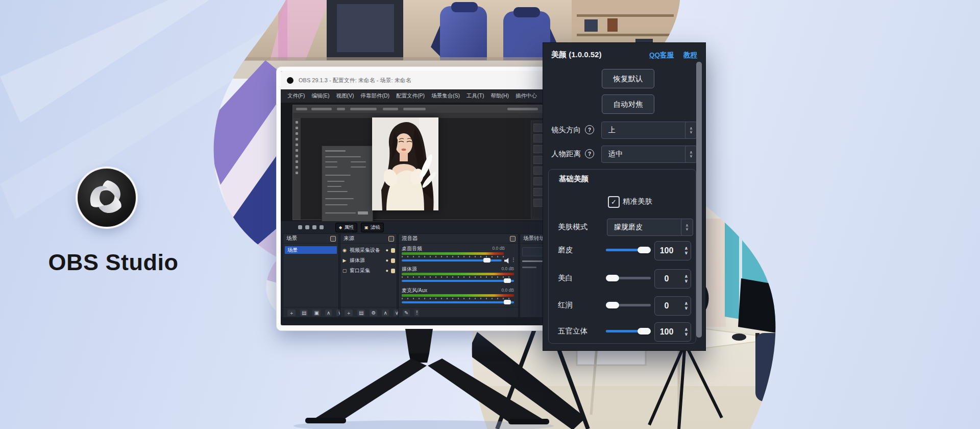 The width and height of the screenshot is (980, 429). I want to click on menu-profile: 配置文件(P), so click(410, 96).